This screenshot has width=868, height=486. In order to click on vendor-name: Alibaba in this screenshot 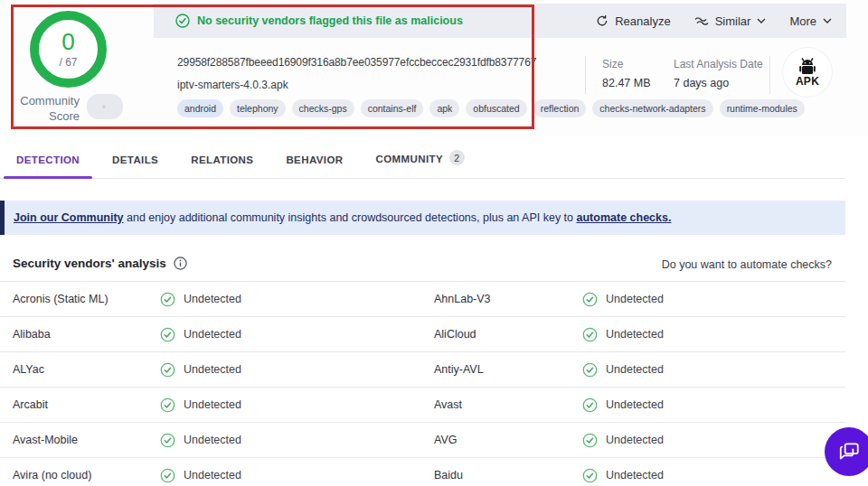, I will do `click(32, 334)`.